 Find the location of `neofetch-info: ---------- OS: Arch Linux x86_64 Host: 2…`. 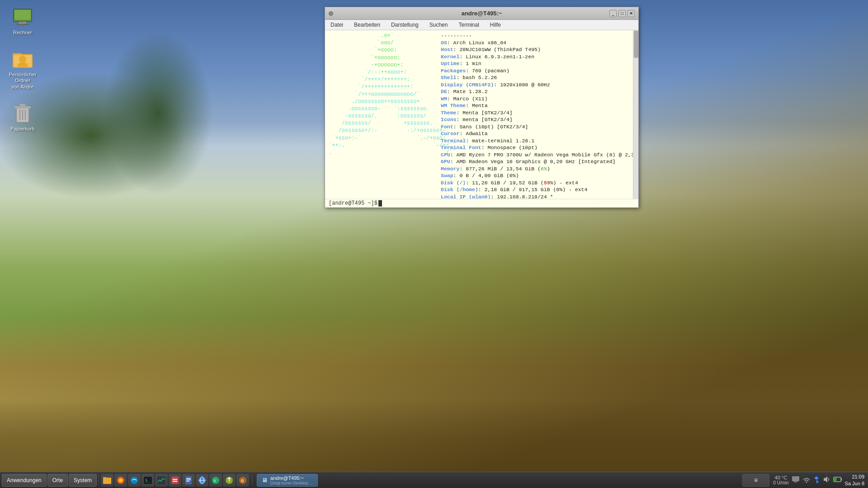

neofetch-info: ---------- OS: Arch Linux x86_64 Host: 2… is located at coordinates (535, 115).